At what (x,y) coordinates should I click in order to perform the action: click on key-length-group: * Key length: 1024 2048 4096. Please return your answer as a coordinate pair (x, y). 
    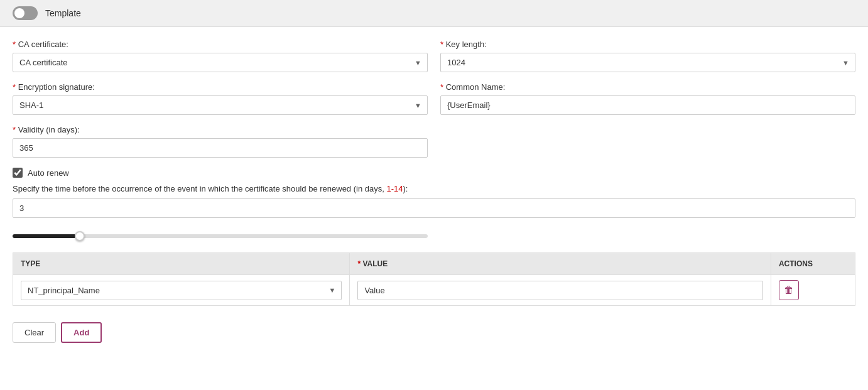
    Looking at the image, I should click on (648, 56).